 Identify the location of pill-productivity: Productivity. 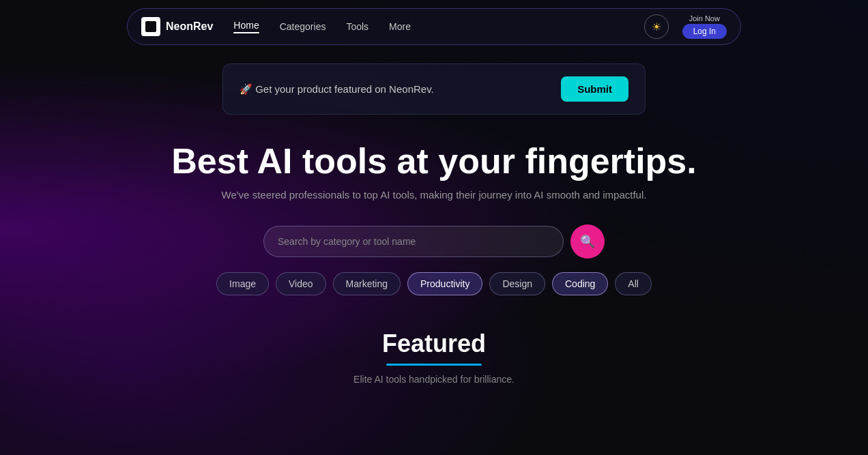
(445, 284).